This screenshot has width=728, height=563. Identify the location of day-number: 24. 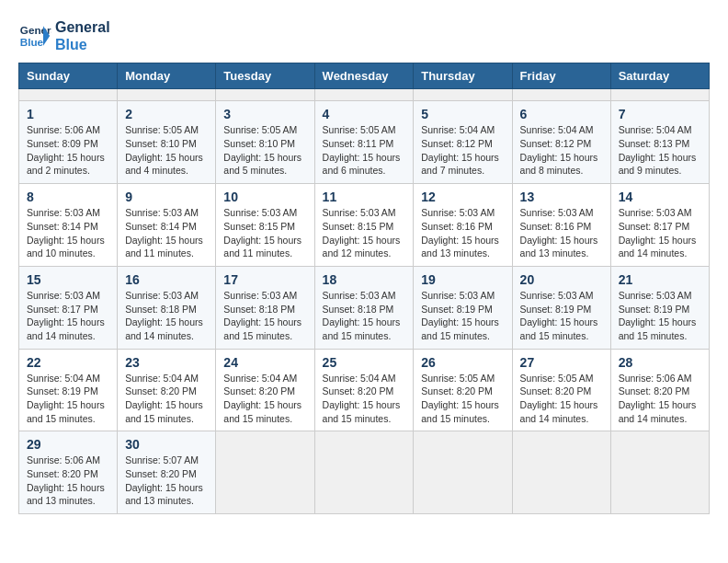
(265, 362).